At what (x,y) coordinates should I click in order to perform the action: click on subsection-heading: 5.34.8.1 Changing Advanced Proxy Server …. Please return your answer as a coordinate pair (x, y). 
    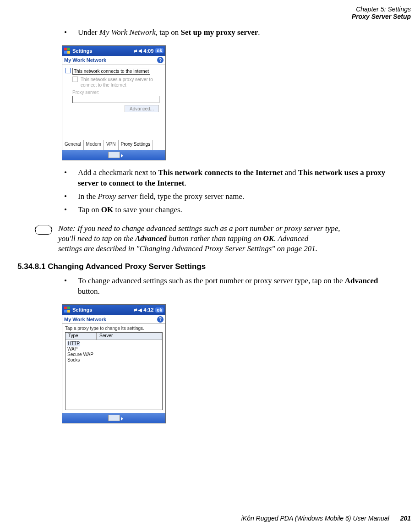
    Looking at the image, I should click on (212, 267).